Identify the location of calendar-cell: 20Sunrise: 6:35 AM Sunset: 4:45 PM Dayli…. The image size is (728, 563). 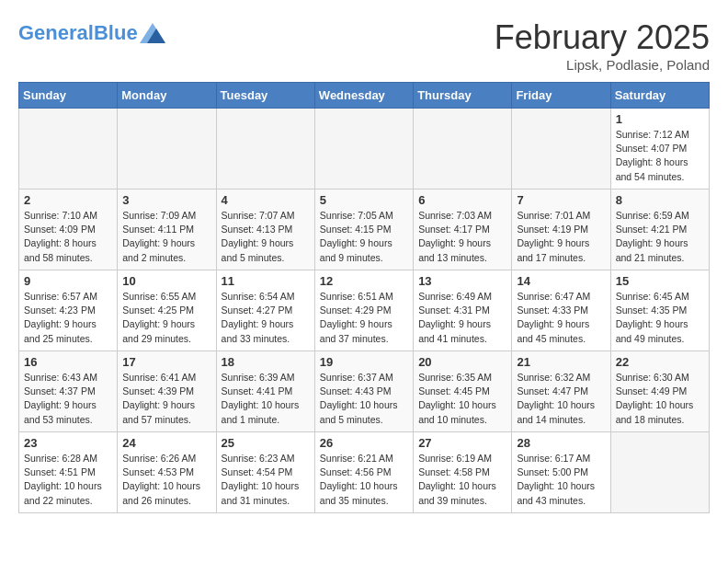
(463, 392).